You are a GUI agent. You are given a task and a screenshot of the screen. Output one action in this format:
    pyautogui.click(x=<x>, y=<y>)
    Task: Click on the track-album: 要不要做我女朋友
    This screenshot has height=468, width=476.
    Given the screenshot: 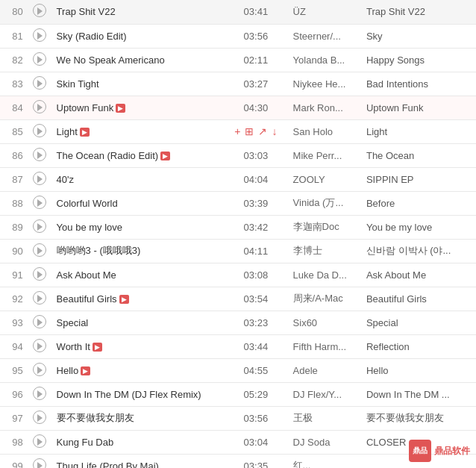 What is the action you would take?
    pyautogui.click(x=419, y=418)
    